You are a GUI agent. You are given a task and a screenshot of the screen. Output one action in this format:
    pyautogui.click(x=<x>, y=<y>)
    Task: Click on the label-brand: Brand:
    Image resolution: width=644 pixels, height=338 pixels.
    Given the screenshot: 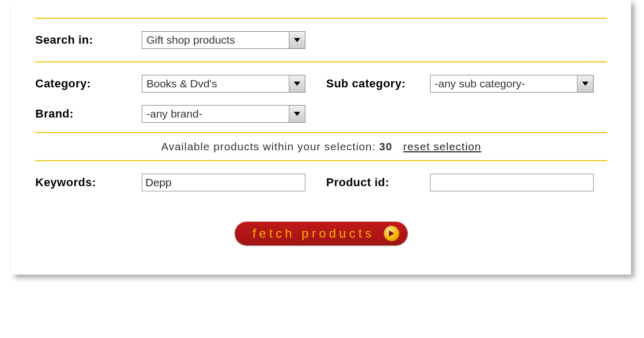 What is the action you would take?
    pyautogui.click(x=88, y=114)
    